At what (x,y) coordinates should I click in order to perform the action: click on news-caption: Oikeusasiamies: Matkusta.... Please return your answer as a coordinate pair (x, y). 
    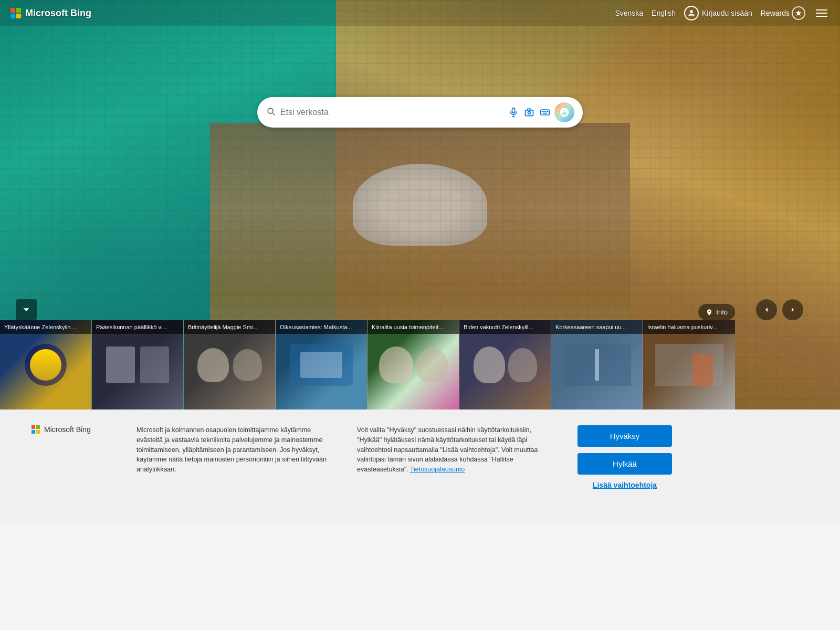
    Looking at the image, I should click on (321, 327).